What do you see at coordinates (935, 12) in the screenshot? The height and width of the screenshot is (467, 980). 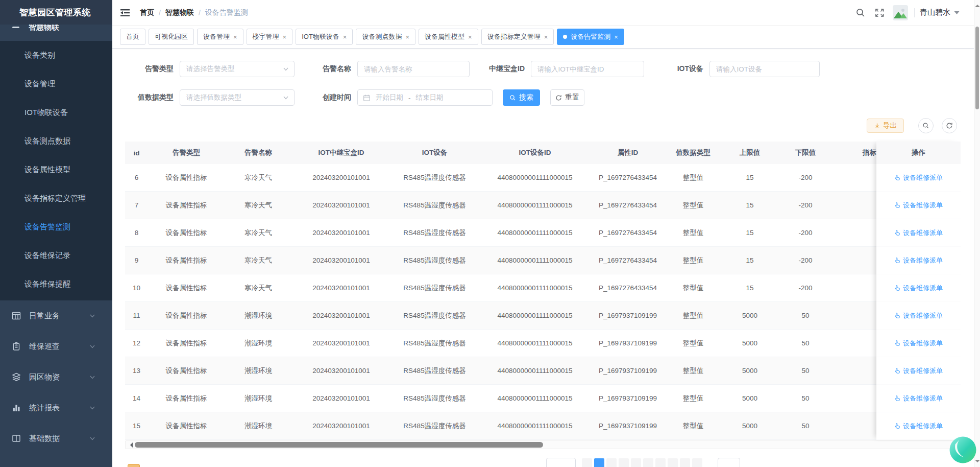 I see `username: 青山碧水` at bounding box center [935, 12].